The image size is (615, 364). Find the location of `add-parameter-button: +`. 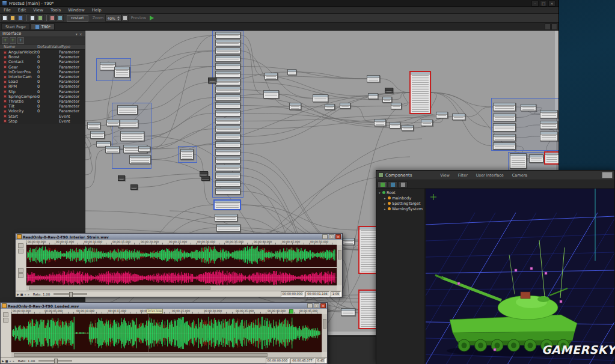

add-parameter-button: + is located at coordinates (5, 41).